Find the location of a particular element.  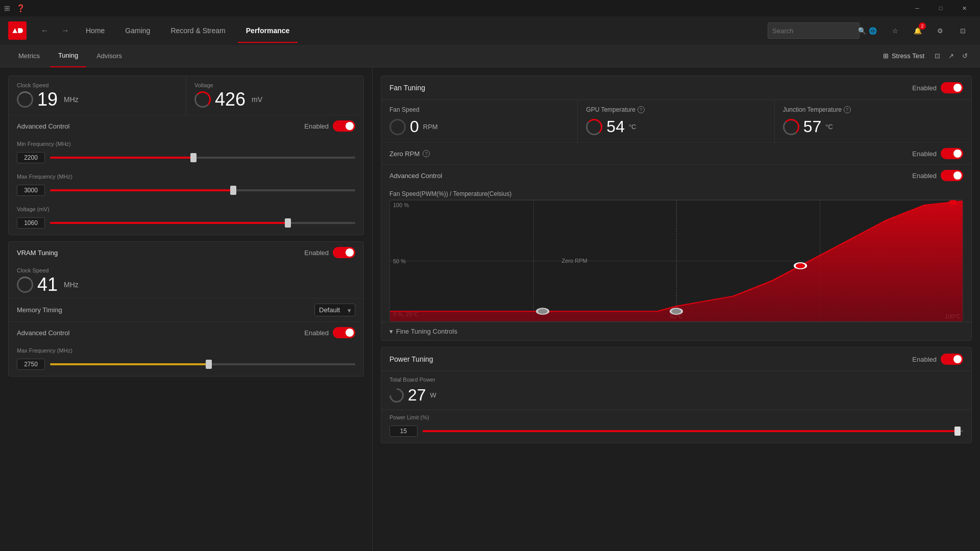

settings-button: ⚙ is located at coordinates (940, 31).